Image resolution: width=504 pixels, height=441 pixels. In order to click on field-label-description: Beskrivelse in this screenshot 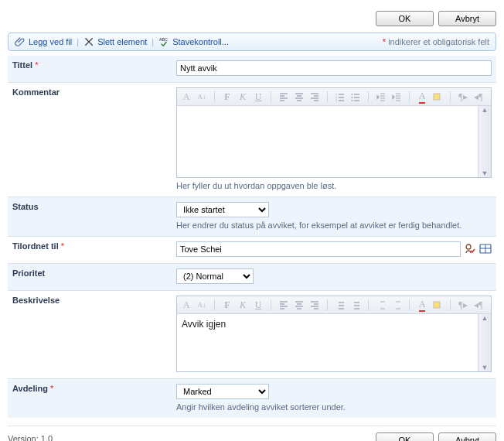, I will do `click(90, 335)`.